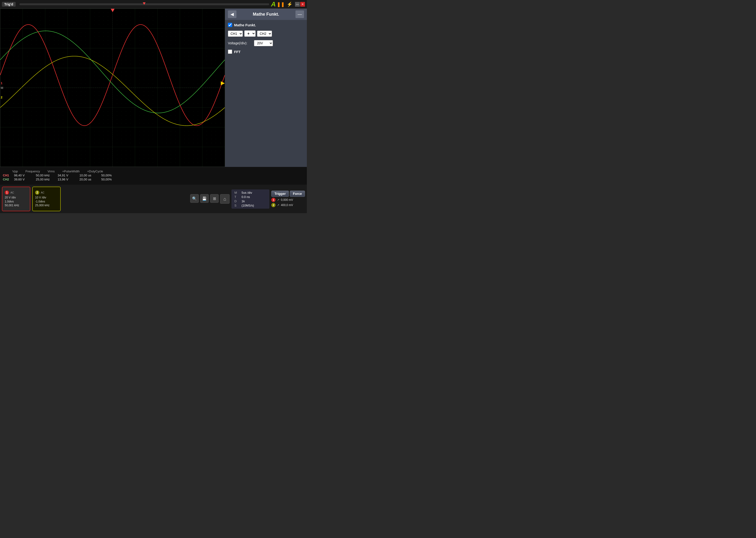  Describe the element at coordinates (51, 171) in the screenshot. I see `header-vrms: Vrms` at that location.